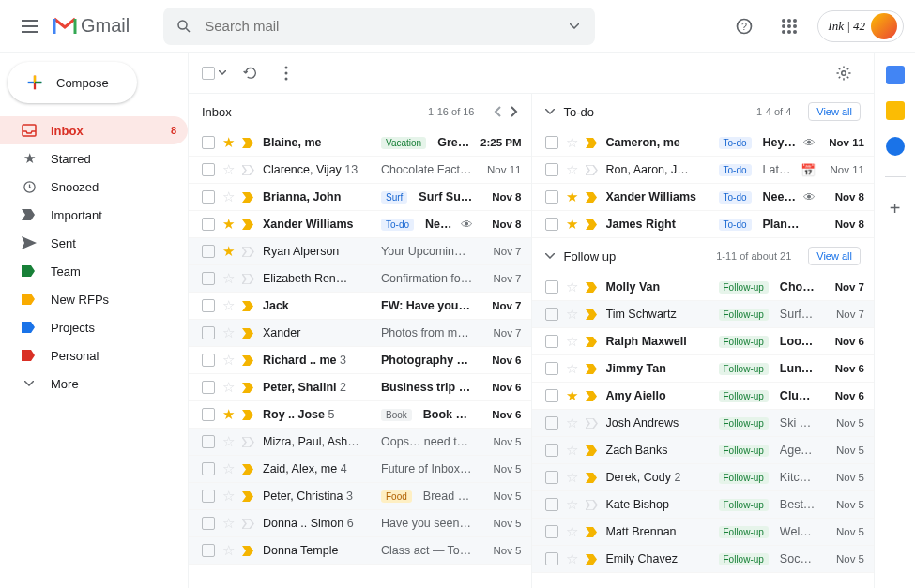  What do you see at coordinates (360, 143) in the screenshot?
I see `mail-row: ★ Blaine, me Vacation Greece… 2:25 PM` at bounding box center [360, 143].